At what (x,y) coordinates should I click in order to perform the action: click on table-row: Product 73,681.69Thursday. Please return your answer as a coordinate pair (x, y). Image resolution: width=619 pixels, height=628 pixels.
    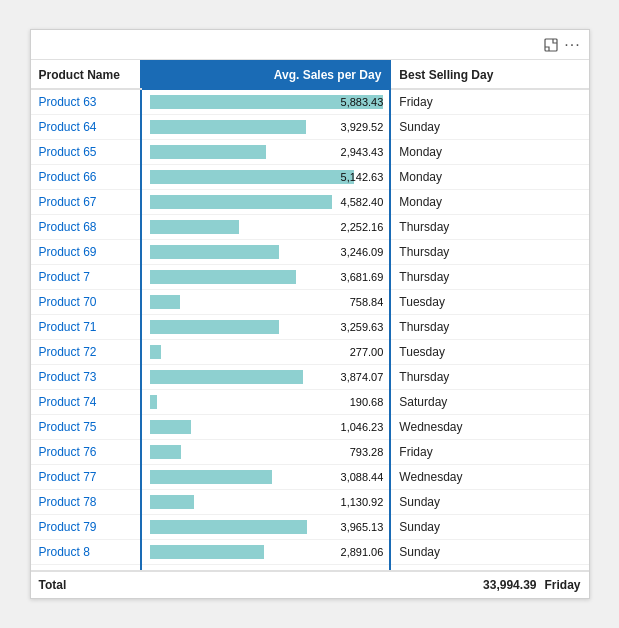
    Looking at the image, I should click on (310, 278).